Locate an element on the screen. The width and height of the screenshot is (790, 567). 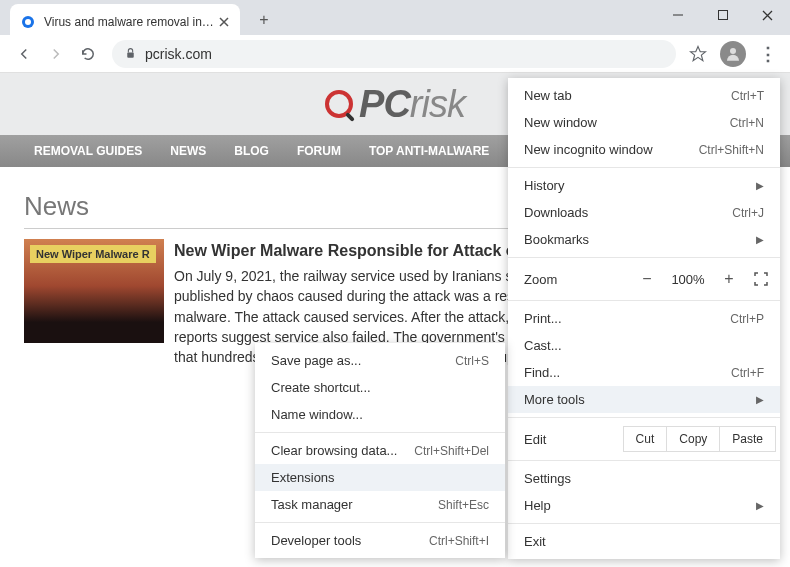
logo-pc: PC is located at coordinates (384, 104).